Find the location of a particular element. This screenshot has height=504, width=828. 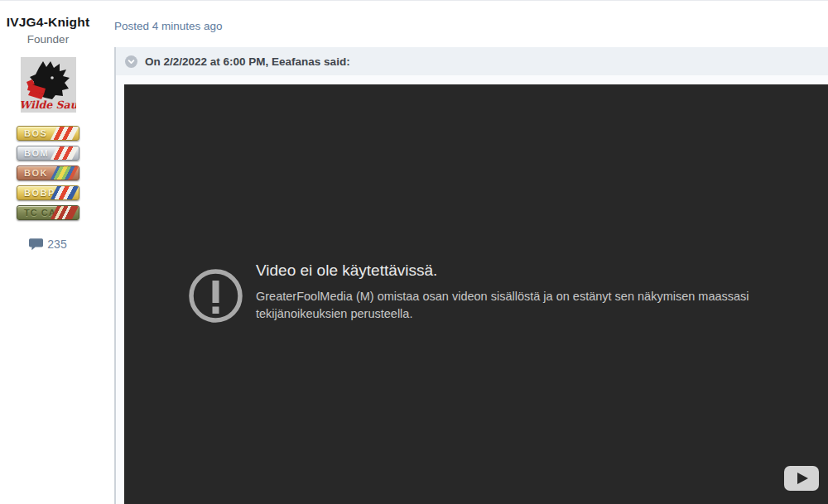

badge-label: BOK is located at coordinates (36, 173).